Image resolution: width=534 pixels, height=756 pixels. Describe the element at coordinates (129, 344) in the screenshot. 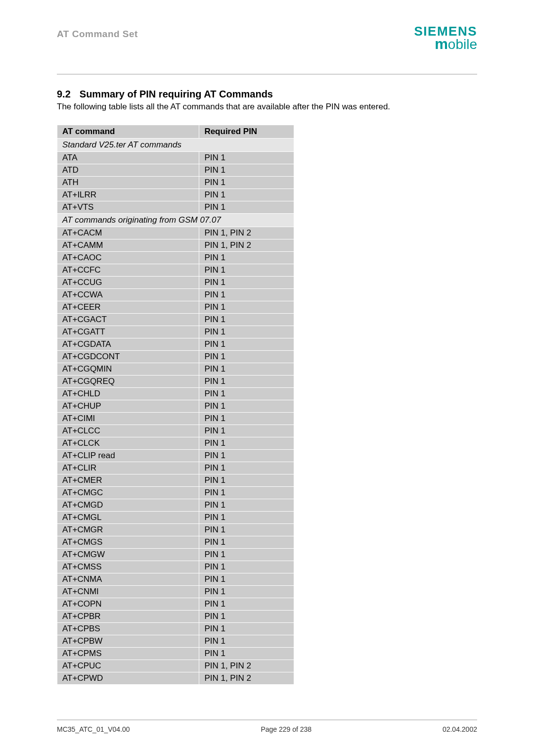

I see `cell-at-command: AT+CGDATA` at that location.